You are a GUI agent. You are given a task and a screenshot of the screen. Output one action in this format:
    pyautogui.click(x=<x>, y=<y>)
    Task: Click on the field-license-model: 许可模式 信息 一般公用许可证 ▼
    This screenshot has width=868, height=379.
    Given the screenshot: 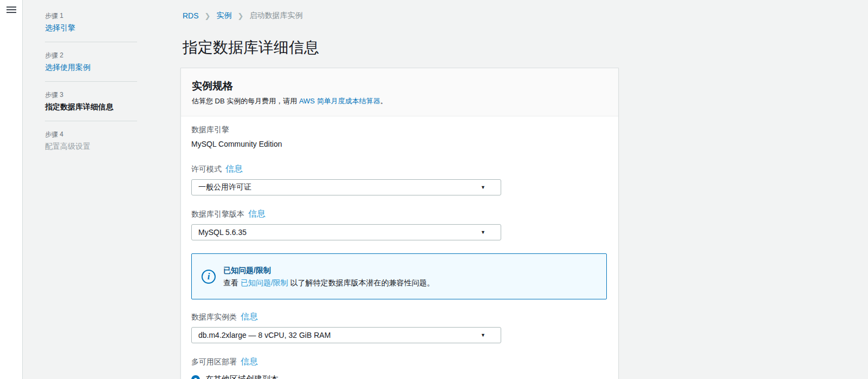 What is the action you would take?
    pyautogui.click(x=400, y=180)
    